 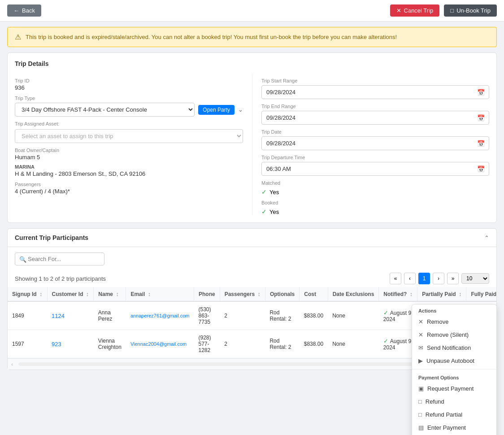 What do you see at coordinates (105, 109) in the screenshot?
I see `trip-type-select: 3/4 Day Offshore FAST 4-Pack - Center Co…` at bounding box center [105, 109].